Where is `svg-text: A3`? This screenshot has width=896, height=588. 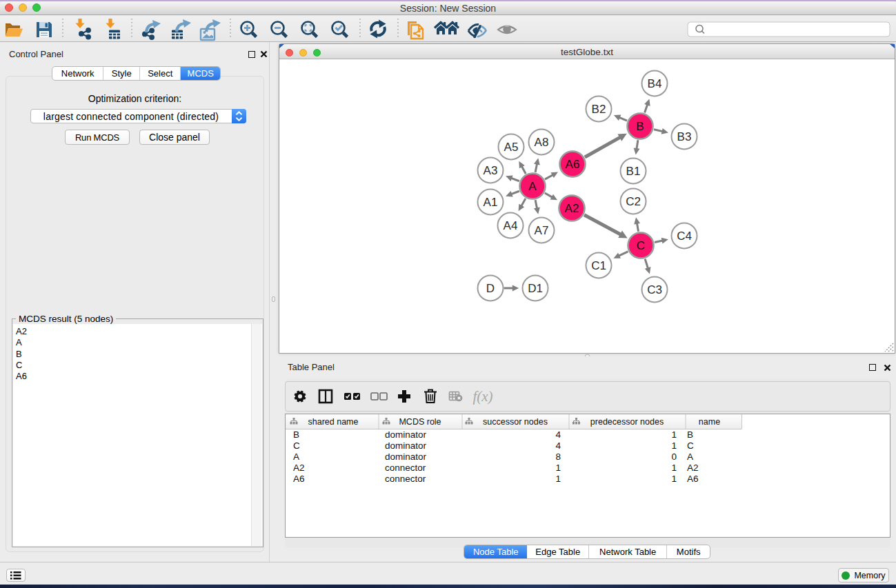 svg-text: A3 is located at coordinates (491, 171).